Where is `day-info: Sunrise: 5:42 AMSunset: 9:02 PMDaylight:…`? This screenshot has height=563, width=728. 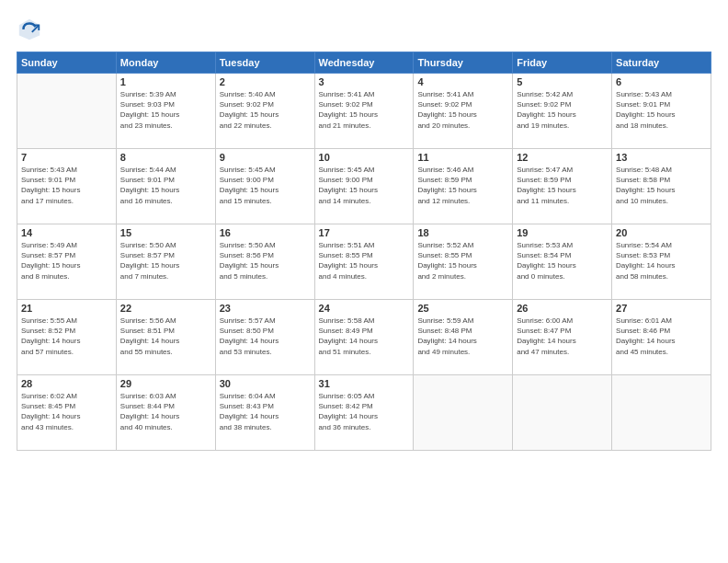
day-info: Sunrise: 5:42 AMSunset: 9:02 PMDaylight:… is located at coordinates (563, 110).